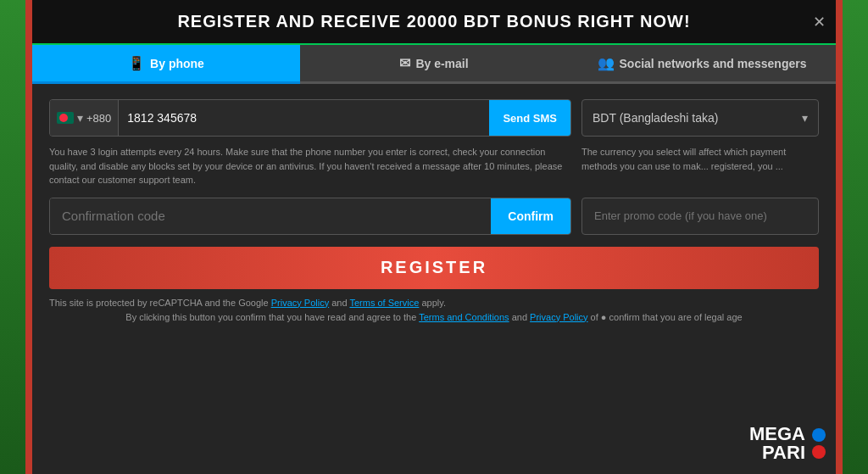 The height and width of the screenshot is (474, 868). I want to click on country-chevron-icon: ▾, so click(80, 118).